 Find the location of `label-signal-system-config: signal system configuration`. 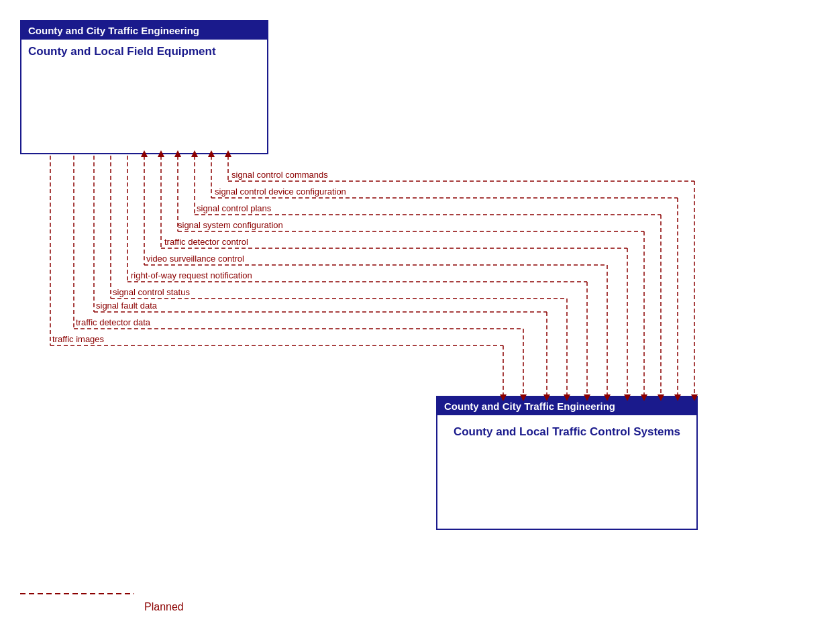

label-signal-system-config: signal system configuration is located at coordinates (231, 225).